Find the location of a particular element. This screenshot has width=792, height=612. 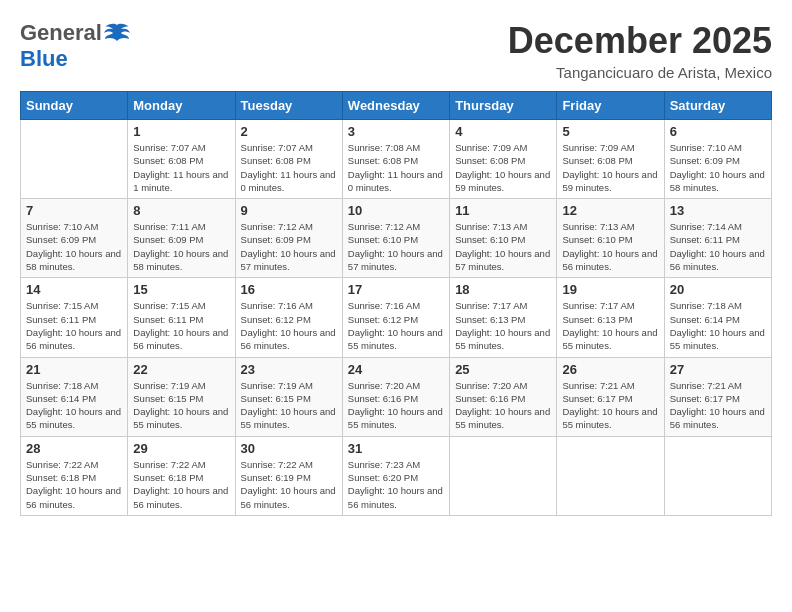

day-number: 21 is located at coordinates (74, 370).